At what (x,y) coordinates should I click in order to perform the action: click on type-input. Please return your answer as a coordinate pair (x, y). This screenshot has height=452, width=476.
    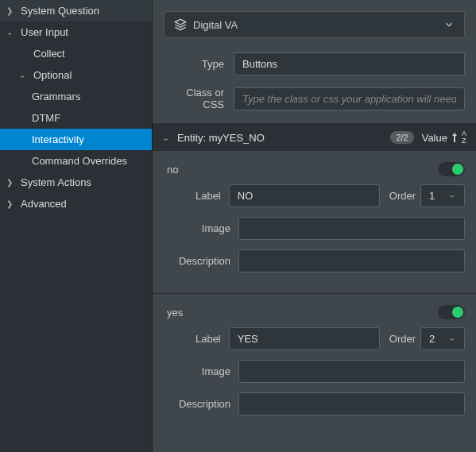
    Looking at the image, I should click on (350, 64).